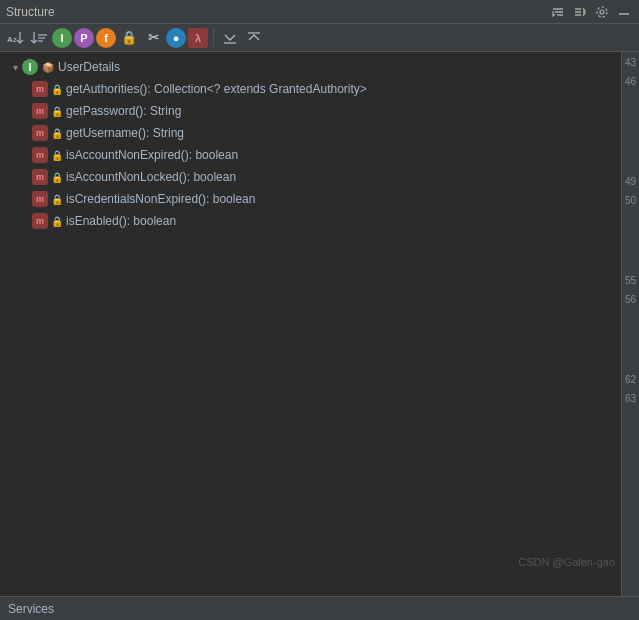 The width and height of the screenshot is (639, 620). Describe the element at coordinates (124, 111) in the screenshot. I see `method-label-1: getPassword(): String` at that location.